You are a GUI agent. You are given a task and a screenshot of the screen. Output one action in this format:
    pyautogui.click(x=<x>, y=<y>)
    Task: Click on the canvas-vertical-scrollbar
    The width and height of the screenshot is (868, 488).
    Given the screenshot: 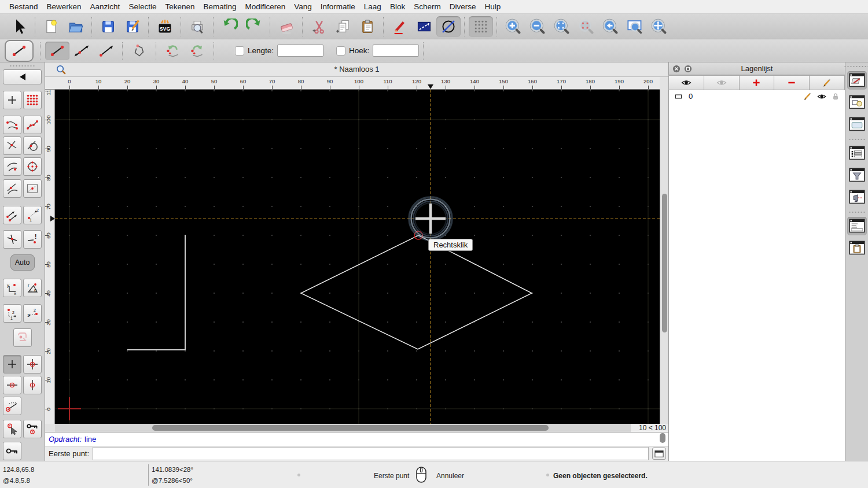 What is the action you would take?
    pyautogui.click(x=664, y=257)
    